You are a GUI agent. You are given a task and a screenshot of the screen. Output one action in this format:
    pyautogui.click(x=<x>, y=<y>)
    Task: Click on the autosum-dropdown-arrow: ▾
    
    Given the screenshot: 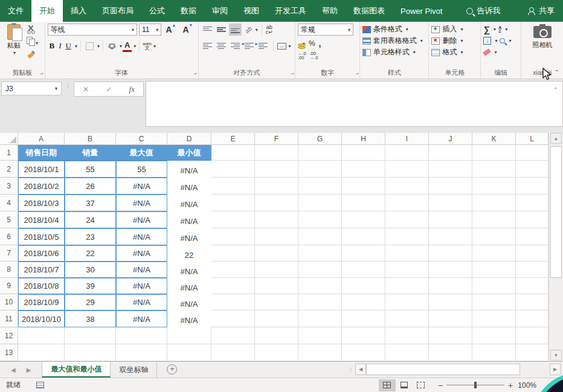 What is the action you would take?
    pyautogui.click(x=495, y=29)
    